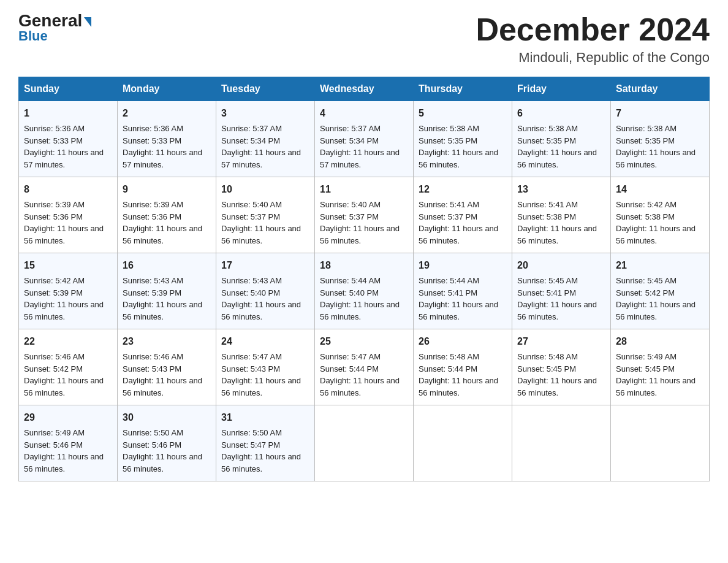 The width and height of the screenshot is (728, 563). What do you see at coordinates (561, 90) in the screenshot?
I see `calendar-header-cell: Friday` at bounding box center [561, 90].